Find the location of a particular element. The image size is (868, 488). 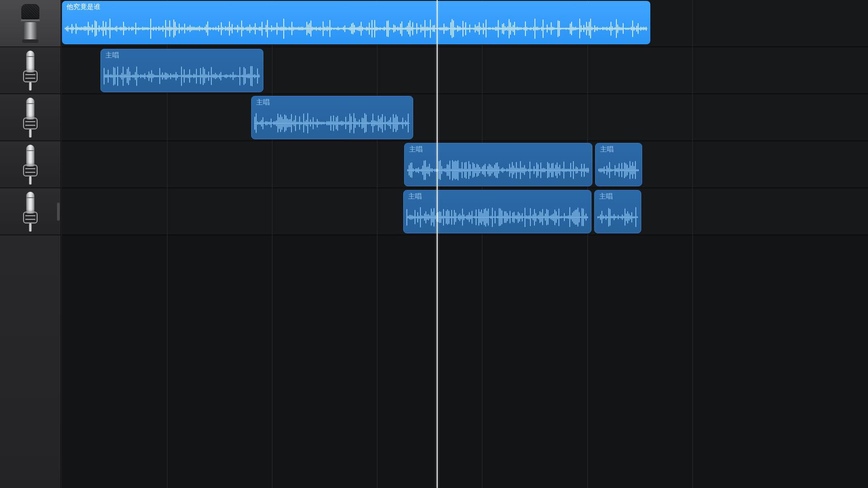

playhead is located at coordinates (437, 244).